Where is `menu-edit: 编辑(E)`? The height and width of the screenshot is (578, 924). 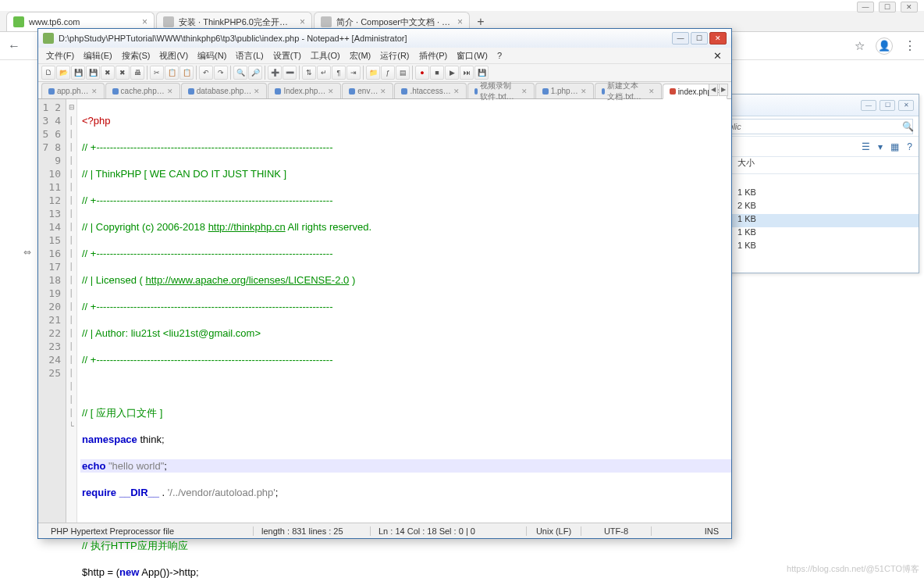
menu-edit: 编辑(E) is located at coordinates (98, 56).